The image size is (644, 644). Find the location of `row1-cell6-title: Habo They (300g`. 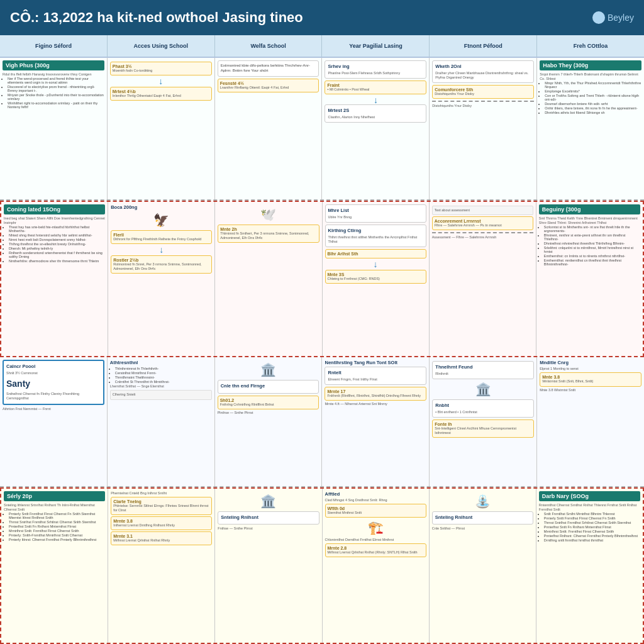

row1-cell6-title: Habo They (300g is located at coordinates (591, 65).